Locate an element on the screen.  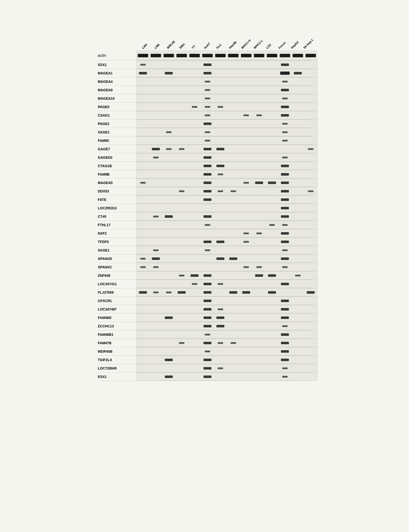
band-cell-SSX1-PLC is located at coordinates (220, 64).